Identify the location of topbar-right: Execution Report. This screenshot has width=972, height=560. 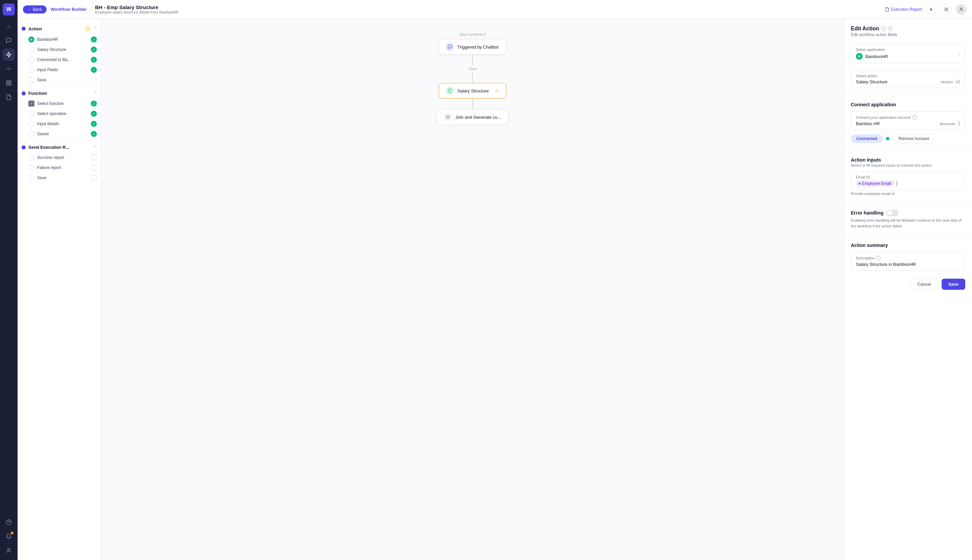
(926, 10).